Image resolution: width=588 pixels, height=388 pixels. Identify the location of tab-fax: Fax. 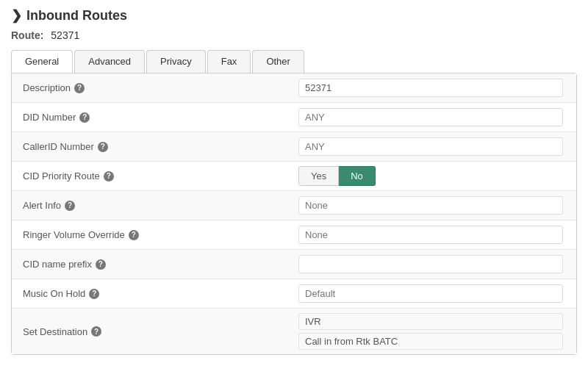
(229, 62).